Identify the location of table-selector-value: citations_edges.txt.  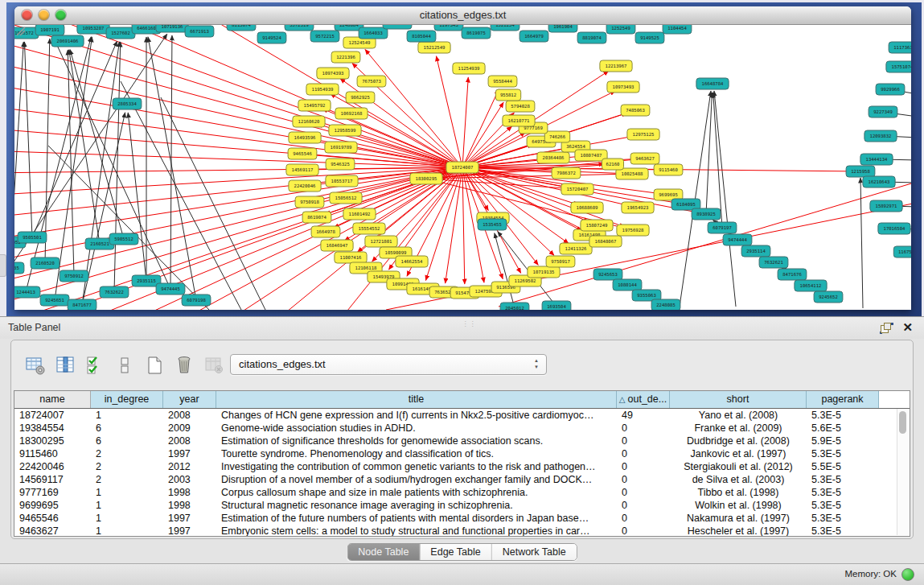
(282, 364).